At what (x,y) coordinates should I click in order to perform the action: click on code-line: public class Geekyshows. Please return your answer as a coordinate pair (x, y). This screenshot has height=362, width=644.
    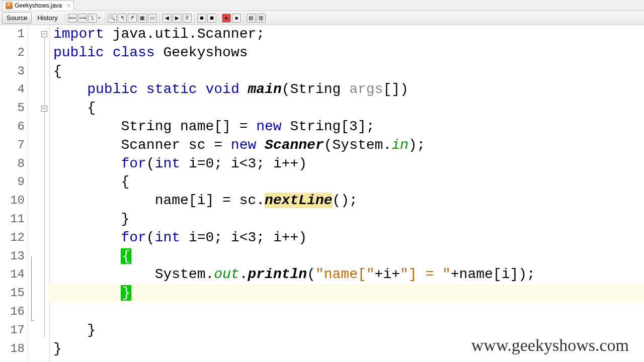
    Looking at the image, I should click on (346, 53).